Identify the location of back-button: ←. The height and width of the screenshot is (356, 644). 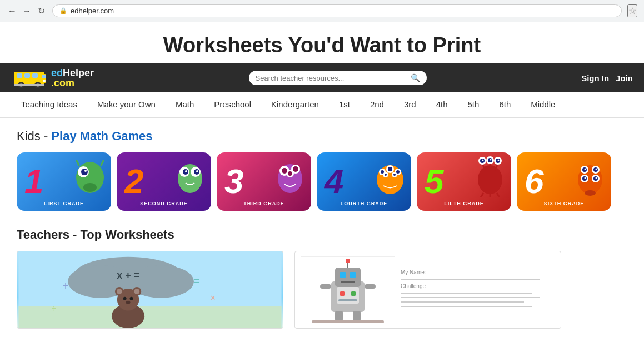
(12, 11).